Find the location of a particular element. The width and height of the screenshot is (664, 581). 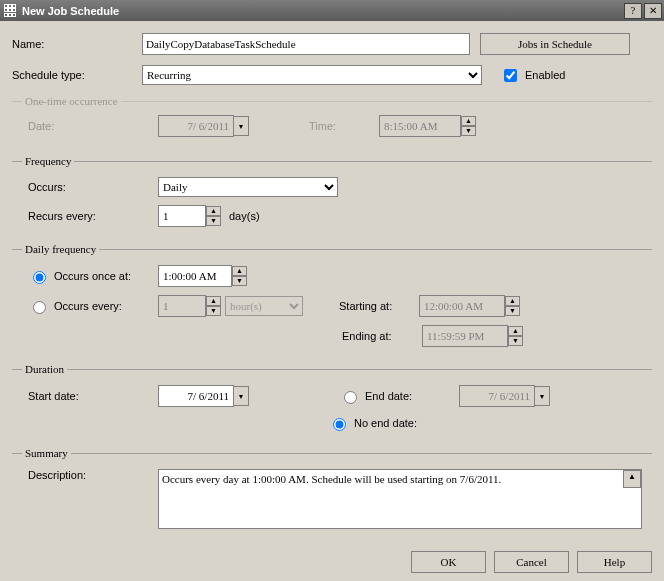

summary-legend: Summary is located at coordinates (46, 453).